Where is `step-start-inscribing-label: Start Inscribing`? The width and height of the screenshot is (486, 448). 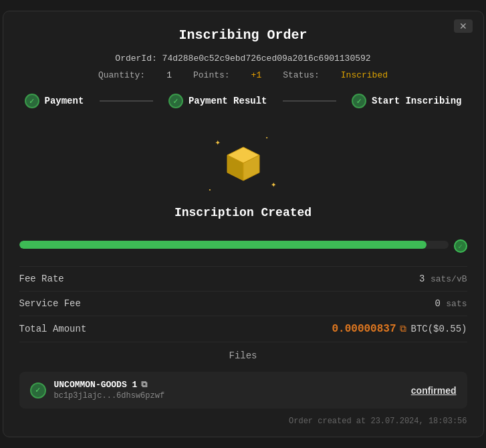
step-start-inscribing-label: Start Inscribing is located at coordinates (416, 101).